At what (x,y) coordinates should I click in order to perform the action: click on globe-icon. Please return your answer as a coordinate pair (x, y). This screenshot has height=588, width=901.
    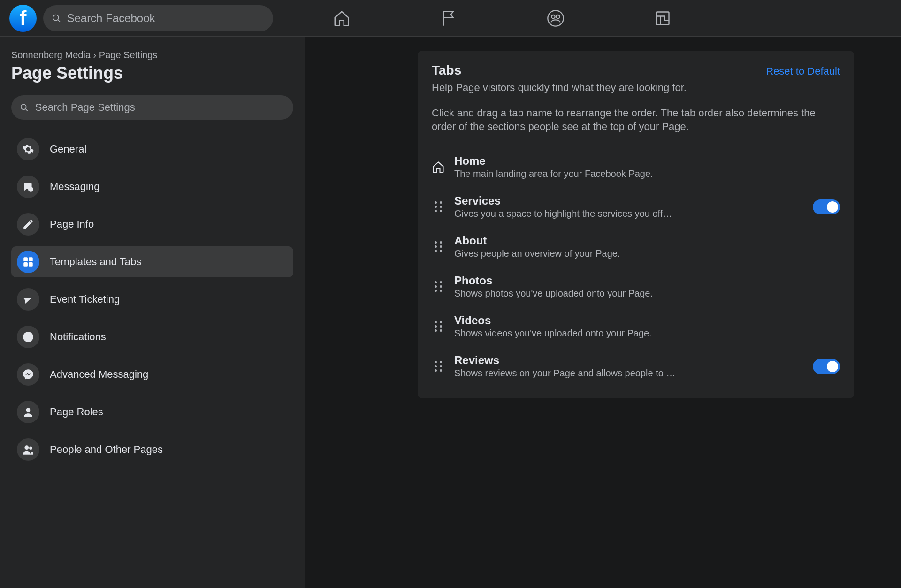
    Looking at the image, I should click on (28, 337).